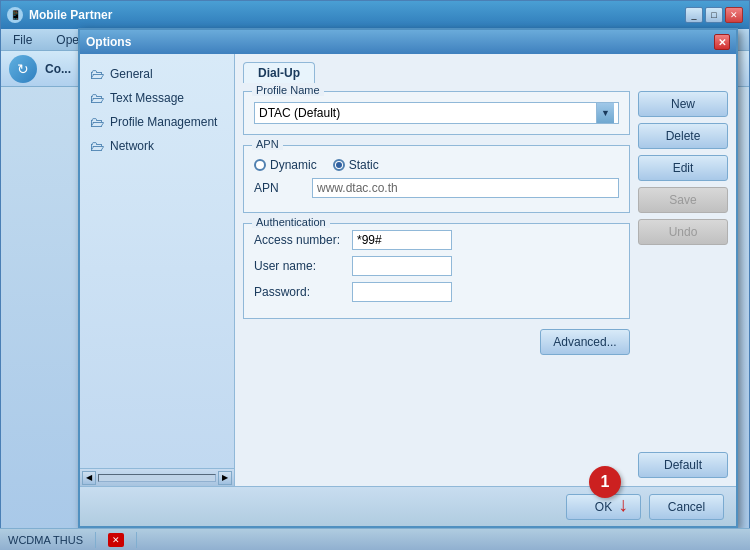 Image resolution: width=750 pixels, height=550 pixels. What do you see at coordinates (132, 146) in the screenshot?
I see `sidebar-item-network-label: Network` at bounding box center [132, 146].